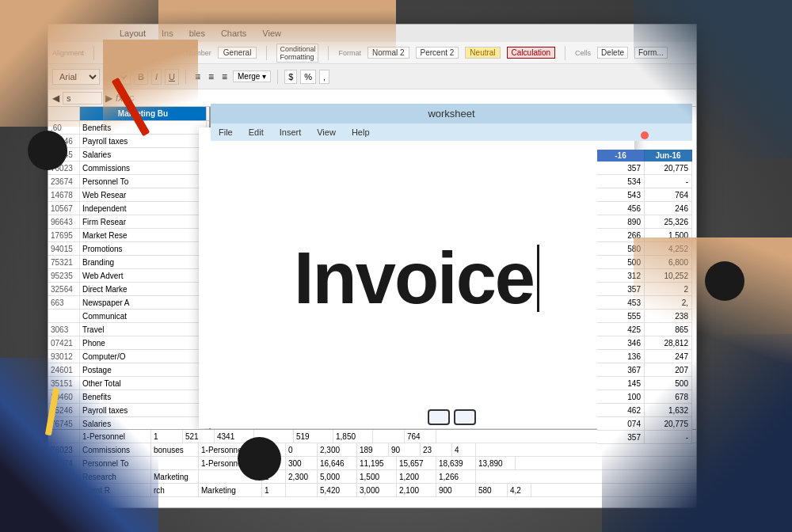  What do you see at coordinates (211, 77) in the screenshot?
I see `align-center-btn: ≡` at bounding box center [211, 77].